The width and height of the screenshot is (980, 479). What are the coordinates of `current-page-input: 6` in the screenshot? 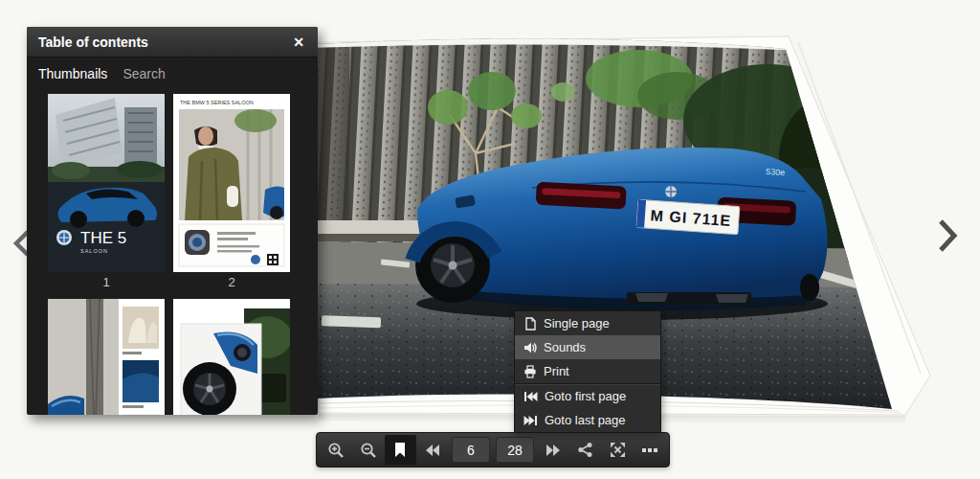 It's located at (471, 450).